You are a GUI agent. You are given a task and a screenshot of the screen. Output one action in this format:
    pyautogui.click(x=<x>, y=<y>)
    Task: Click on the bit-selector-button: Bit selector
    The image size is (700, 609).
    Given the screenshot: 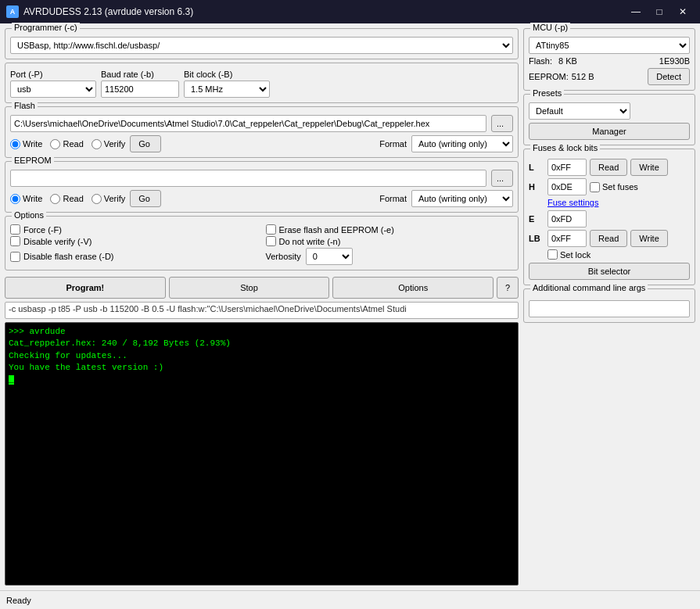 What is the action you would take?
    pyautogui.click(x=609, y=271)
    